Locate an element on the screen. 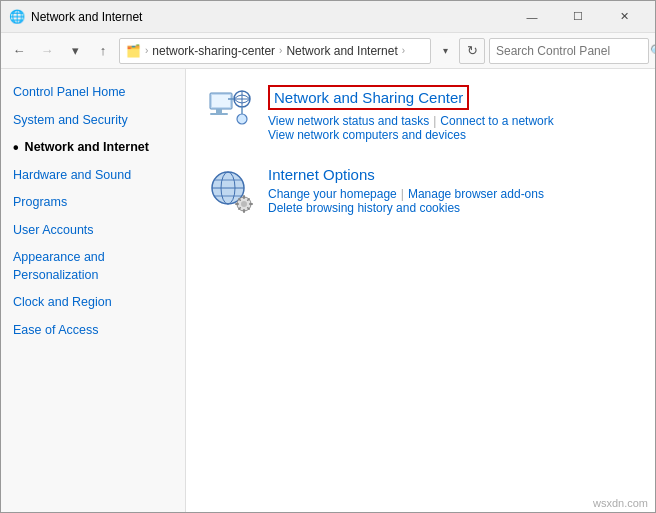 Image resolution: width=656 pixels, height=513 pixels. home-path-icon: 🗂️ is located at coordinates (134, 51).